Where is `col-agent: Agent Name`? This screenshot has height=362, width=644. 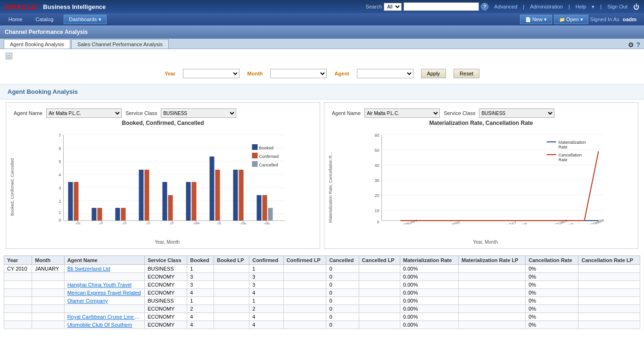
col-agent: Agent Name is located at coordinates (105, 260).